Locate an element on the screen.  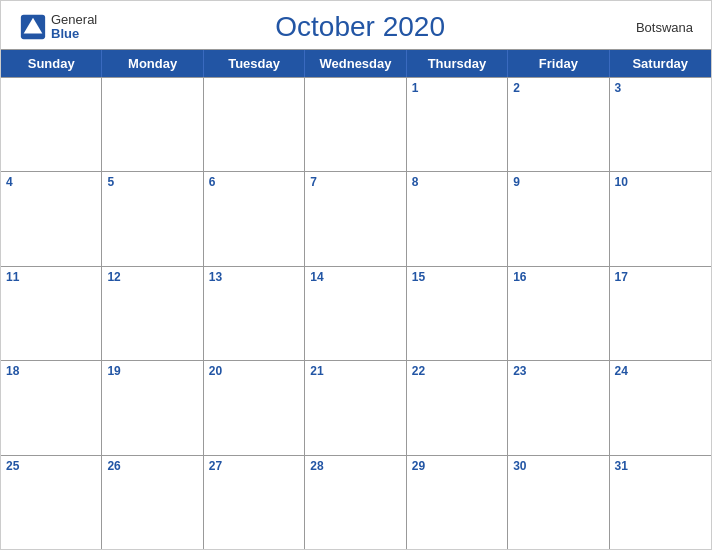
day-number: 19 is located at coordinates (152, 371).